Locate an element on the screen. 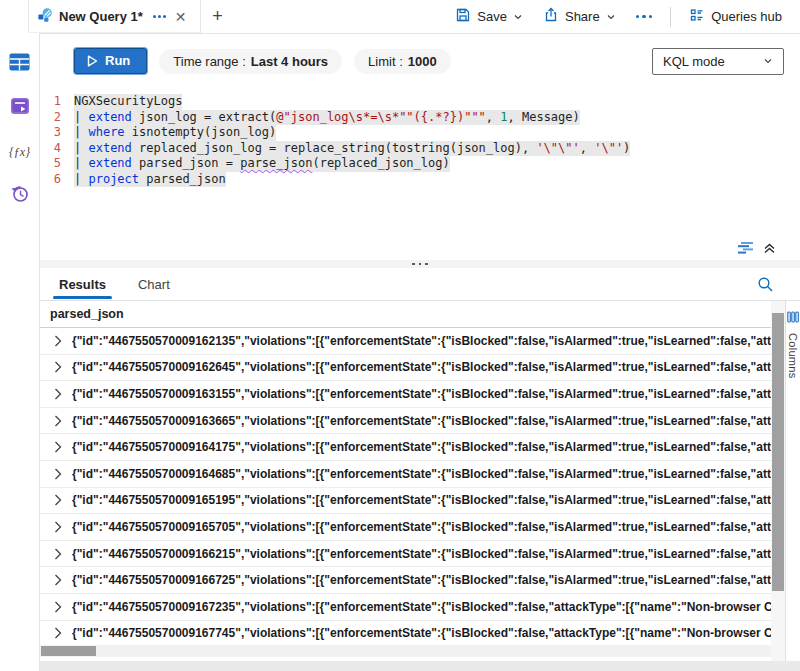  table-row: {"id":"4467550570009163155","violations"… is located at coordinates (406, 394).